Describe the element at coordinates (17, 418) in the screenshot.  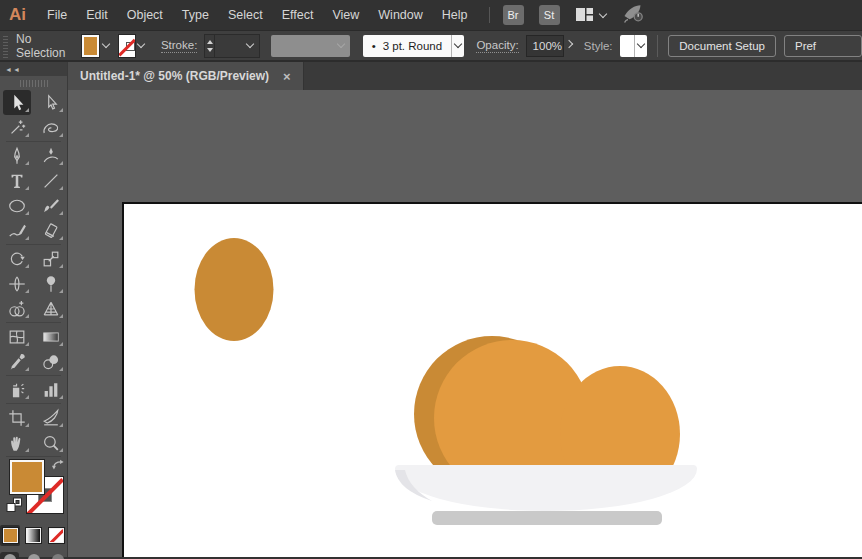
I see `artboard-tool` at that location.